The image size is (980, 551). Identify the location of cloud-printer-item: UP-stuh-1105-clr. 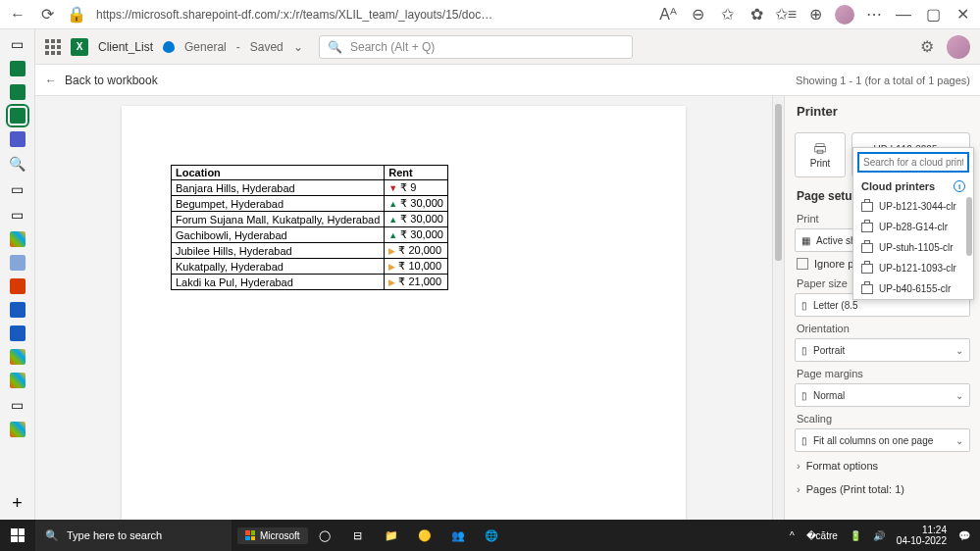
(913, 247).